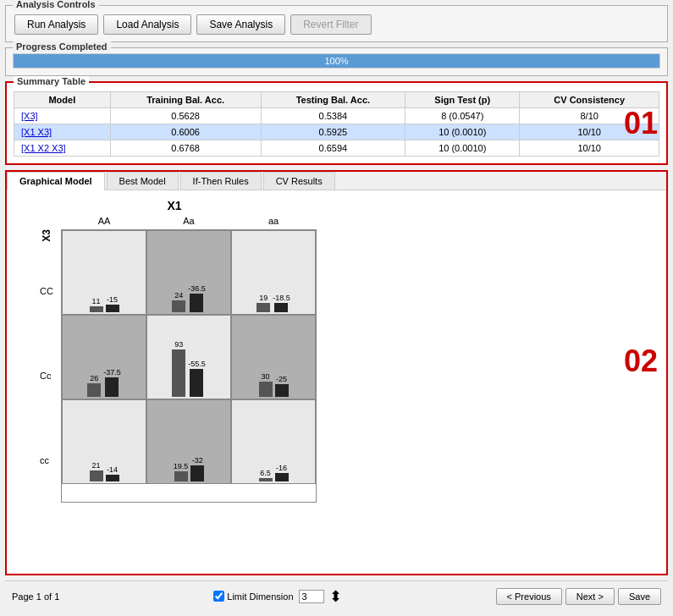  Describe the element at coordinates (179, 344) in the screenshot. I see `pos-bar-label: 93` at that location.